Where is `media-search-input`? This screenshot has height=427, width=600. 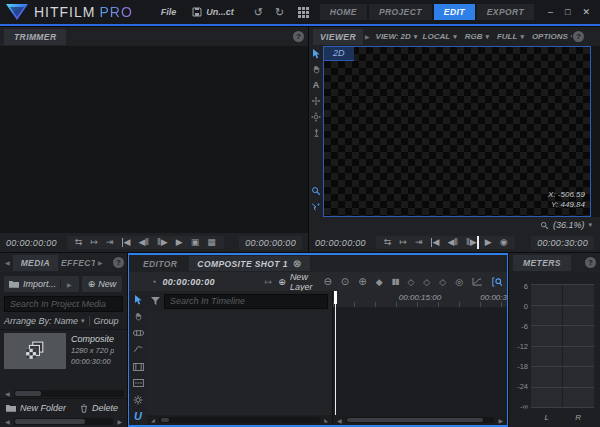 media-search-input is located at coordinates (64, 304).